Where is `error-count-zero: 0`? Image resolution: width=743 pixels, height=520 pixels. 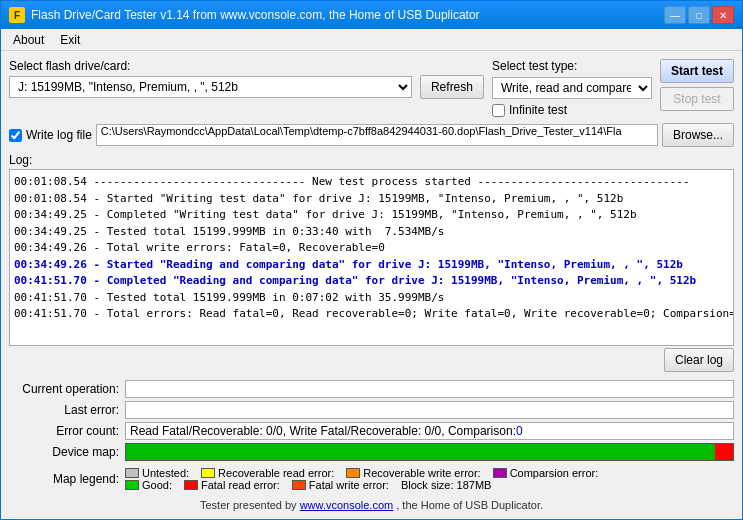
error-count-zero: 0 is located at coordinates (520, 431).